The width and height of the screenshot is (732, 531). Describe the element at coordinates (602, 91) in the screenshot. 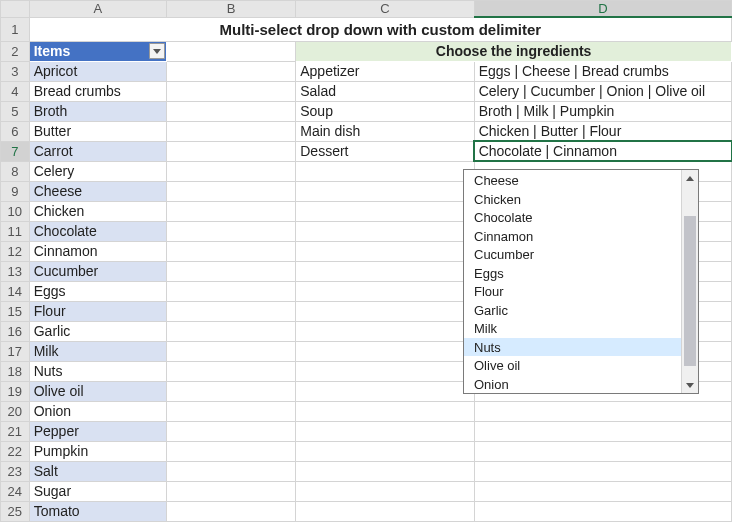

I see `ingredients-cell: Celery | Cucumber | Onion | Olive oil` at that location.